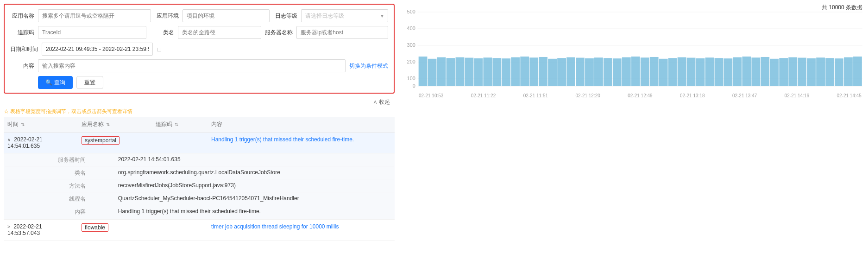 This screenshot has width=868, height=272. Describe the element at coordinates (242, 212) in the screenshot. I see `detail-content-value: Handling 1 trigger(s) that missed their …` at that location.